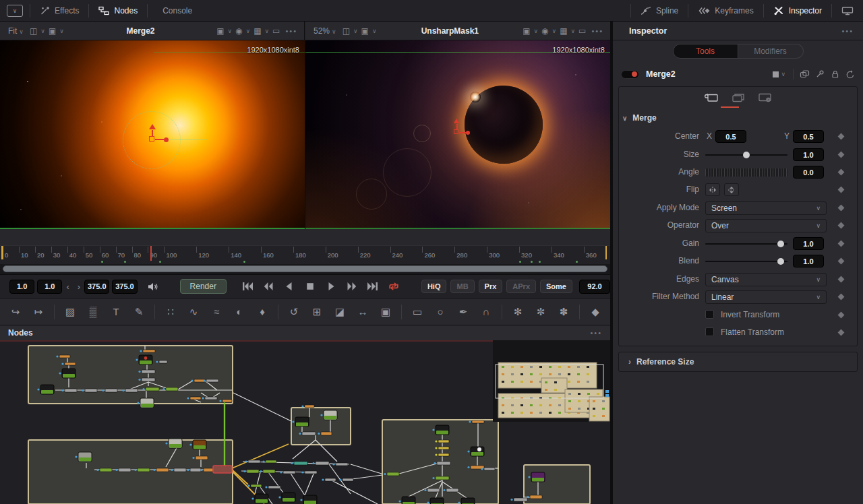 Image resolution: width=863 pixels, height=504 pixels. Describe the element at coordinates (268, 286) in the screenshot. I see `fast-reverse-button` at that location.